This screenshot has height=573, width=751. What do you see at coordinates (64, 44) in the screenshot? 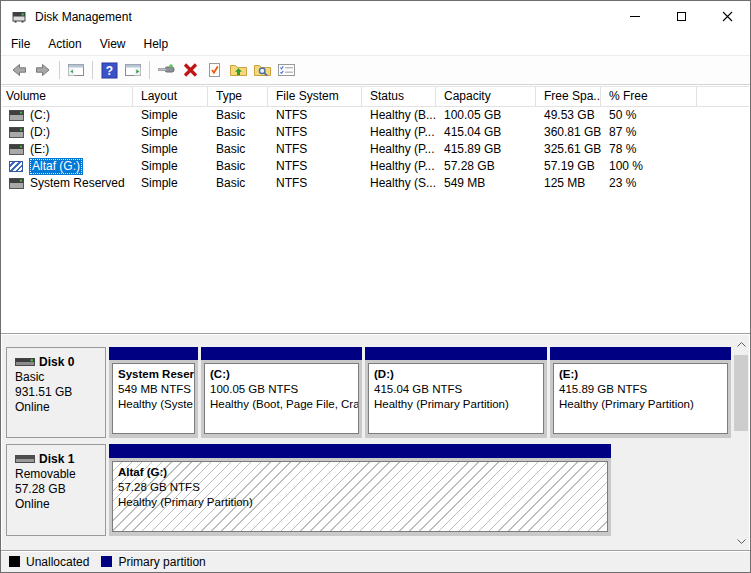
I see `menu-action: Action` at bounding box center [64, 44].